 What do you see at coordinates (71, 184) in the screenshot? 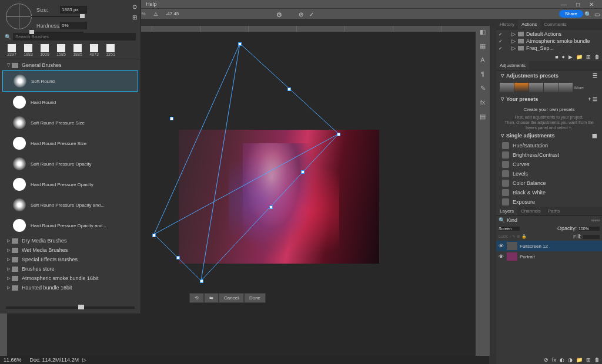
I see `brush-item: Hard Round Pressure Opacity` at bounding box center [71, 184].